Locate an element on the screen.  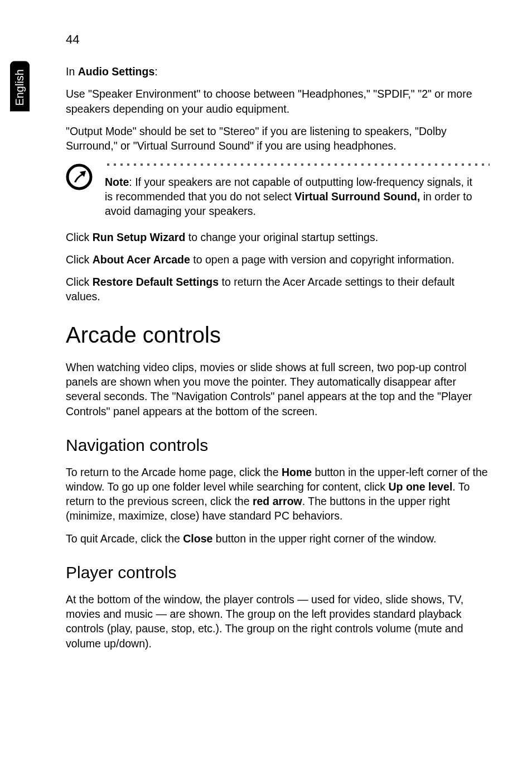
text: to change your original startup settings… is located at coordinates (282, 237).